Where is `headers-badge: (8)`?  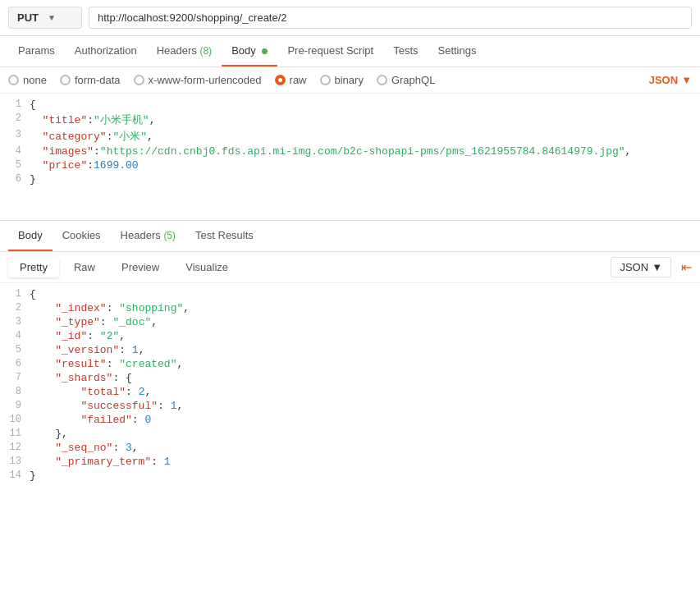
headers-badge: (8) is located at coordinates (205, 51).